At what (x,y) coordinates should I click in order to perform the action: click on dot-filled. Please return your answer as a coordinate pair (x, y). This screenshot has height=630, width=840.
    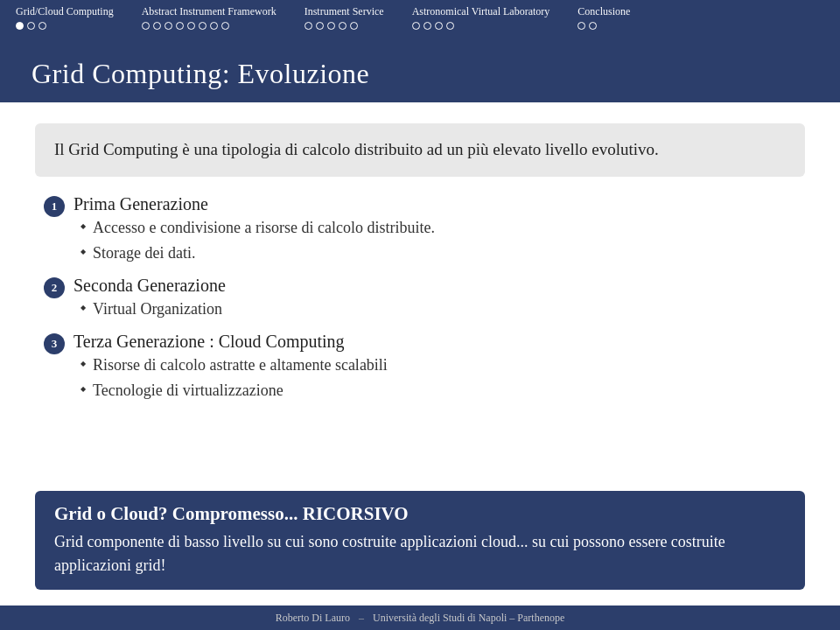
    Looking at the image, I should click on (19, 26).